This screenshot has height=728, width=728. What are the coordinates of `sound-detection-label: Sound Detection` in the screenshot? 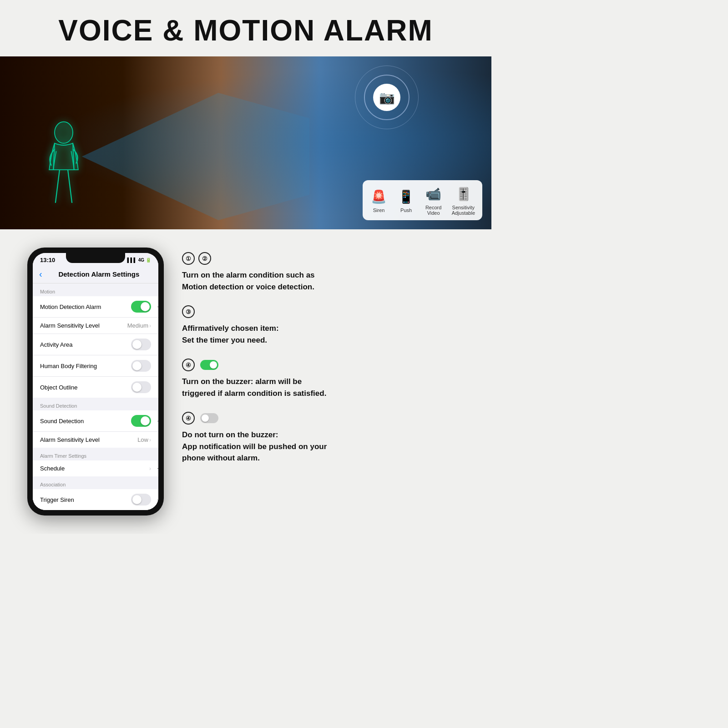 It's located at (62, 421).